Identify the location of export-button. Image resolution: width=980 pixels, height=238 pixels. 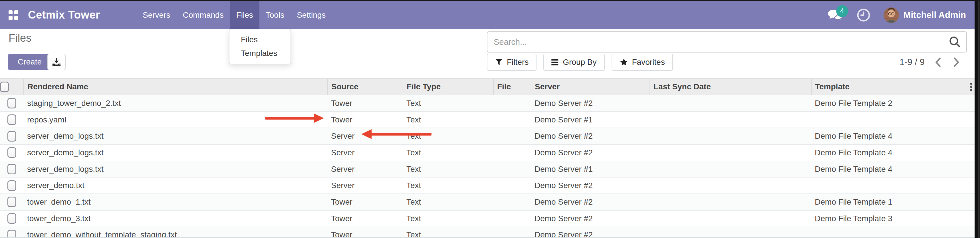
(57, 62).